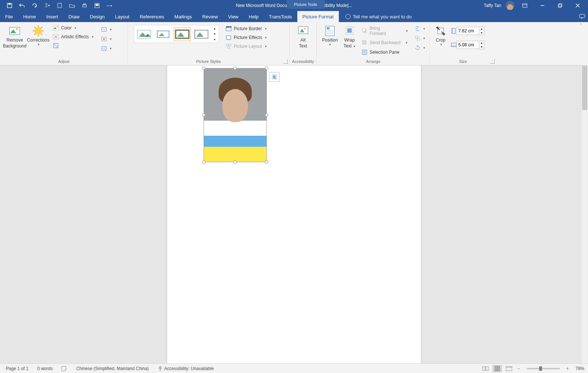 The width and height of the screenshot is (588, 373). What do you see at coordinates (64, 369) in the screenshot?
I see `spell-check-icon` at bounding box center [64, 369].